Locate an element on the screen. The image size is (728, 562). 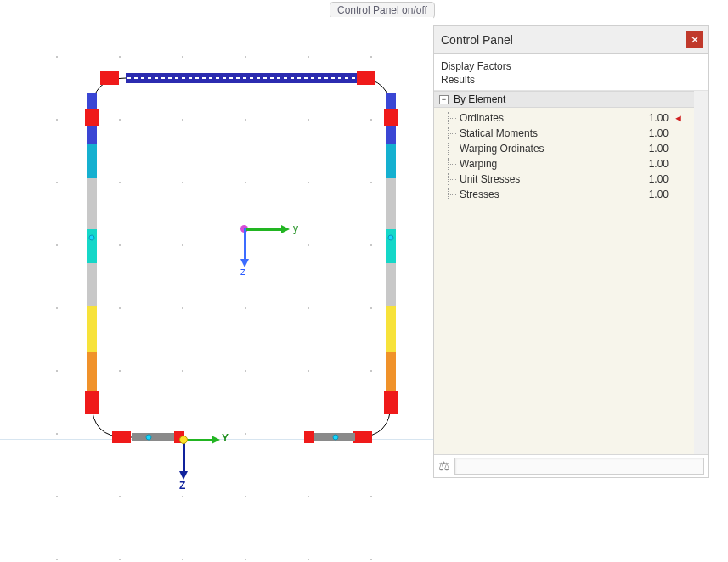
row-warping: Warping 1.00 is located at coordinates (564, 164).